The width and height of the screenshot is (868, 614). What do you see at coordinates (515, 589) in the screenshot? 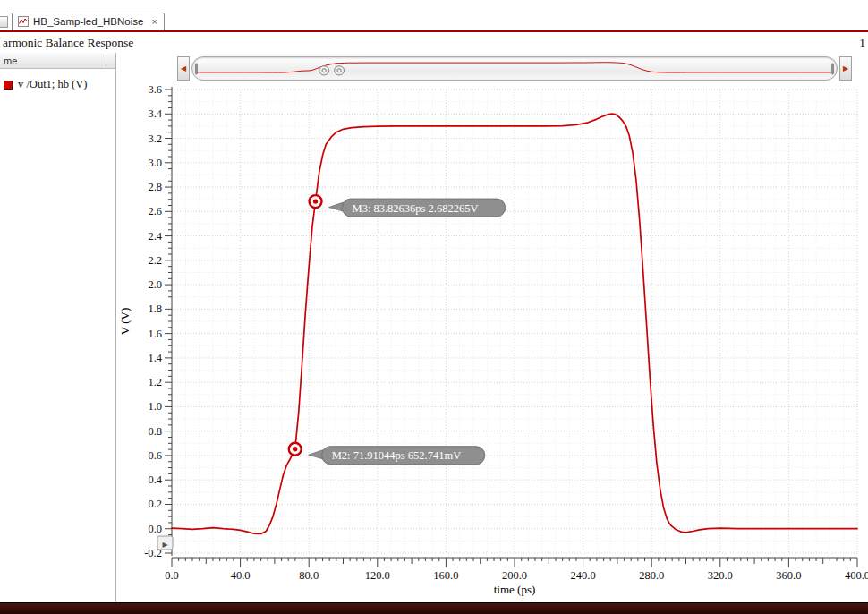
I see `x-axis-title: time (ps)` at bounding box center [515, 589].